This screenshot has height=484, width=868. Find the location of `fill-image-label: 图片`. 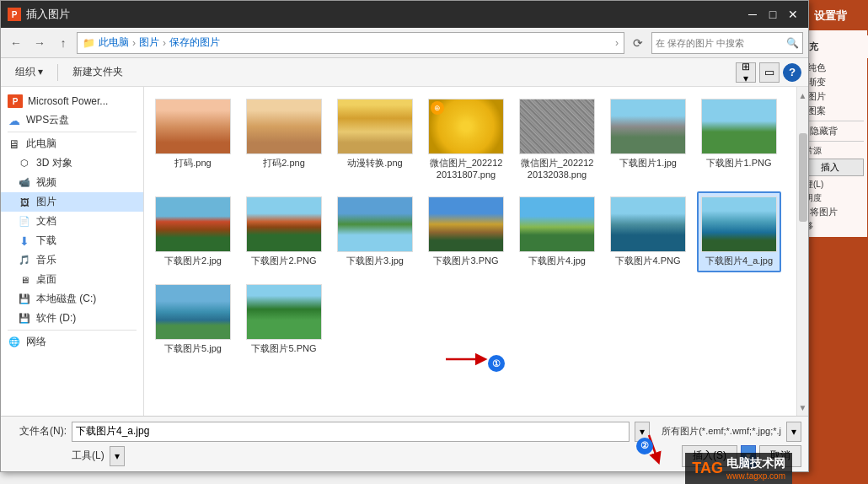

fill-image-label: 图片 is located at coordinates (817, 96).